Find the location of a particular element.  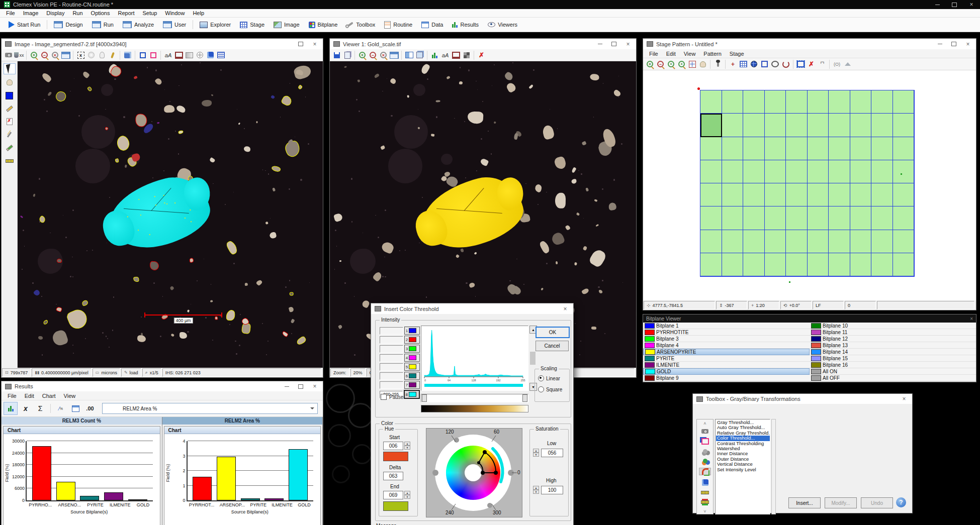

bulb-icon is located at coordinates (102, 55).